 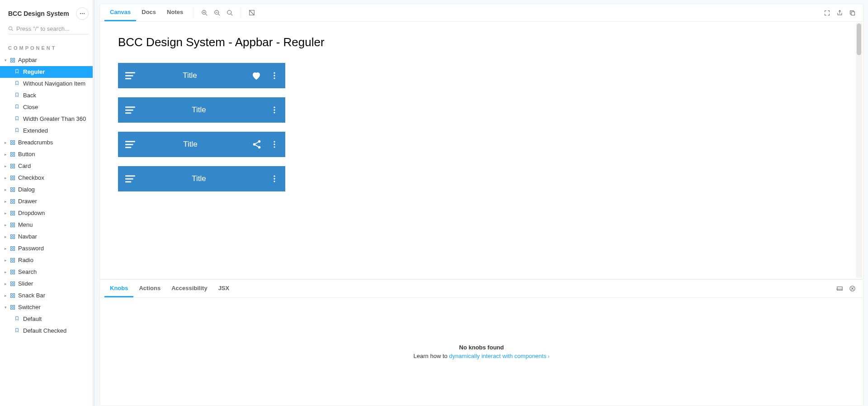 What do you see at coordinates (17, 130) in the screenshot?
I see `bookmark-icon` at bounding box center [17, 130].